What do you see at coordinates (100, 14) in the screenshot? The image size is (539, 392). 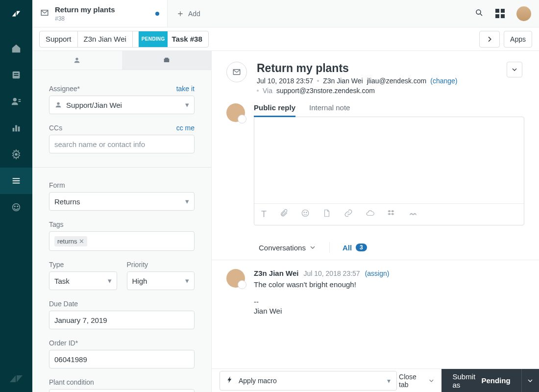 I see `ticket-tab: Return my plants #38` at bounding box center [100, 14].